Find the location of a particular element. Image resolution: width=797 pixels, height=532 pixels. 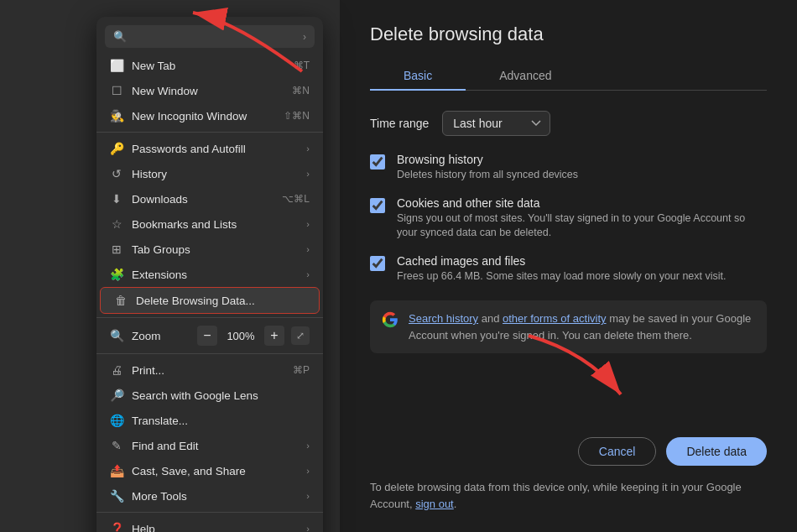

dialog-actions: Cancel Delete data is located at coordinates (569, 446).